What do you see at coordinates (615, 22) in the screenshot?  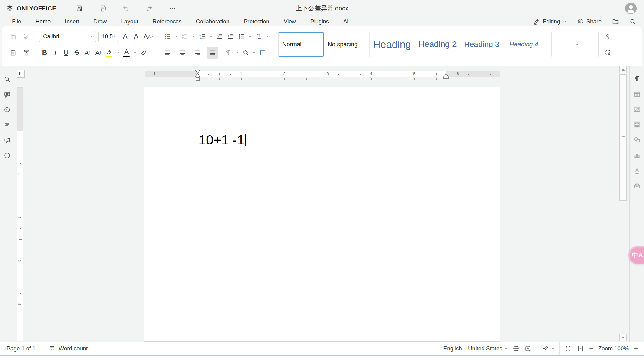 I see `open-file-location-button` at bounding box center [615, 22].